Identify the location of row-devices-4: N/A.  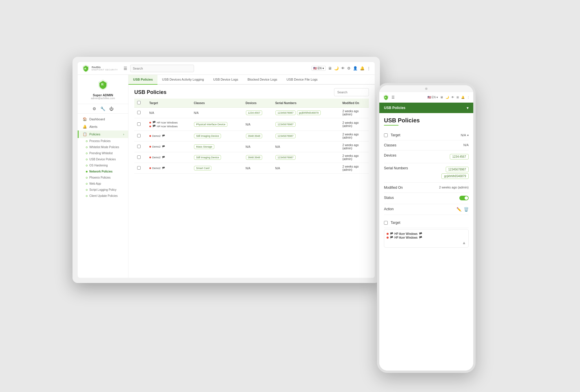
(258, 147).